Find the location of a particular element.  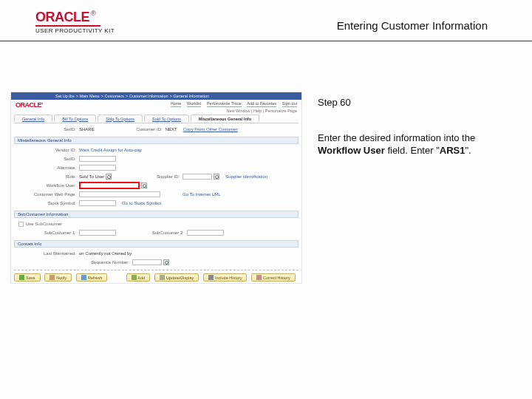

val-custid: NEXT is located at coordinates (171, 129).